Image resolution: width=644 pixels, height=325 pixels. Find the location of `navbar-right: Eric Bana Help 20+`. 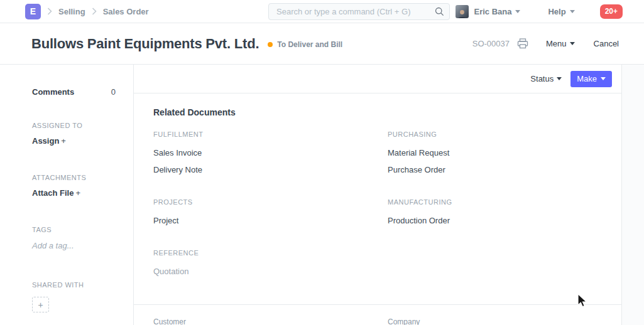

navbar-right: Eric Bana Help 20+ is located at coordinates (539, 11).